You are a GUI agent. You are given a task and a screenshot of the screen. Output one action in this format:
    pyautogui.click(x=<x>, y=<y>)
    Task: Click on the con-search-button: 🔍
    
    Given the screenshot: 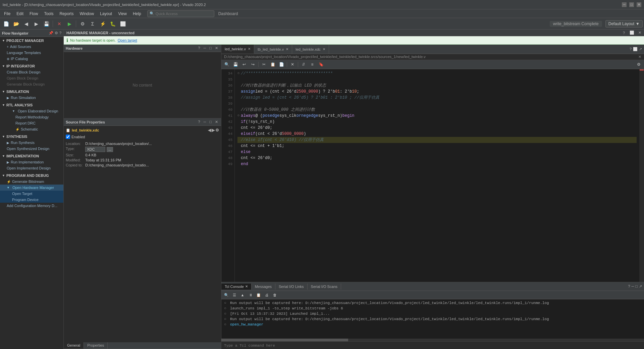 What is the action you would take?
    pyautogui.click(x=226, y=295)
    